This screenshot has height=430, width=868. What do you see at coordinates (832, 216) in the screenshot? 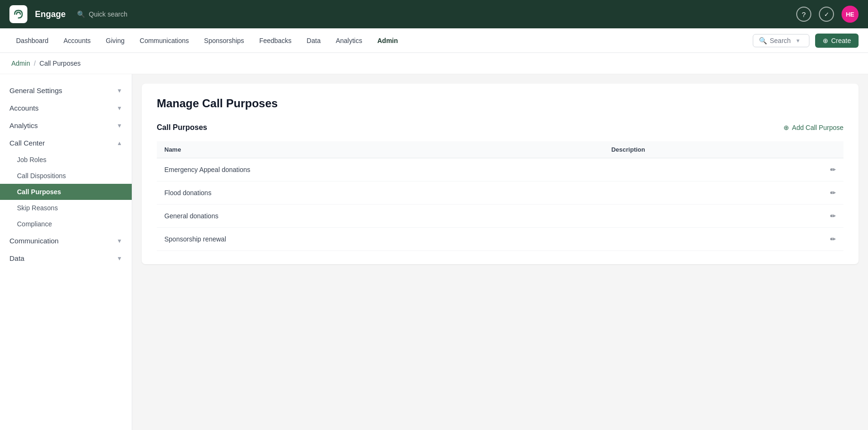
I see `row-3-edit-button: ✏` at bounding box center [832, 216].